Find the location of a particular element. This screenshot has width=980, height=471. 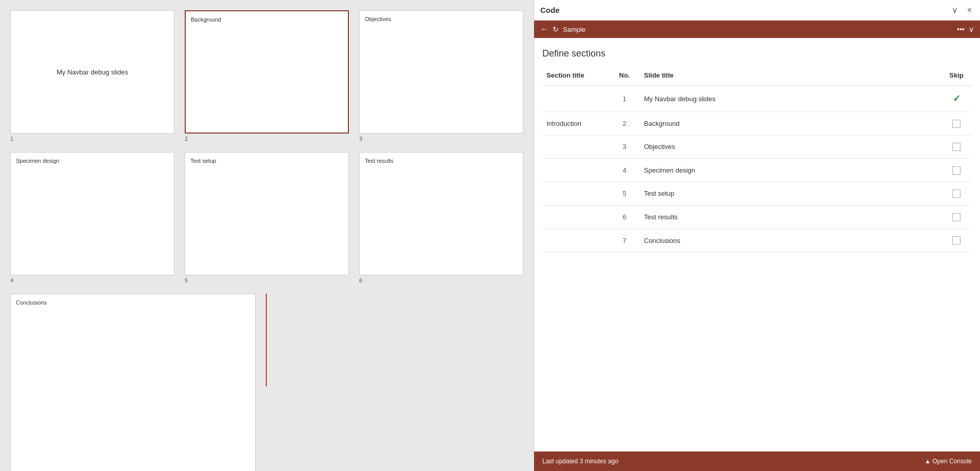

sample-label: Sample is located at coordinates (758, 30).